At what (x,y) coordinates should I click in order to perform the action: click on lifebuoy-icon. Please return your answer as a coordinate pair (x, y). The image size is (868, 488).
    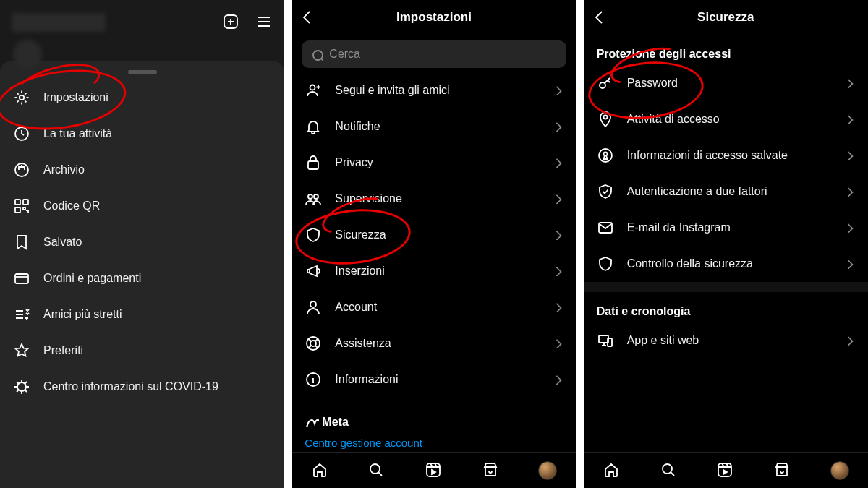
    Looking at the image, I should click on (313, 343).